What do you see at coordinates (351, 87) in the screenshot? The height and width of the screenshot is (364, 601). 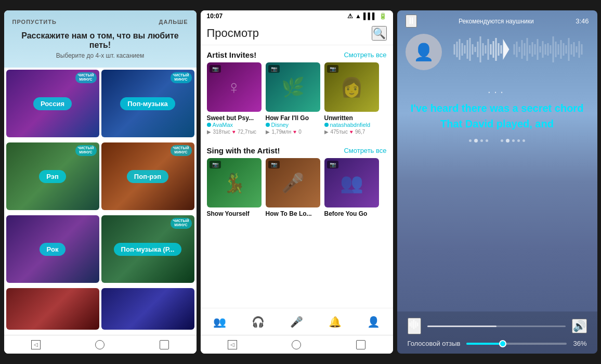 I see `card-thumb-unwritten: 👩 📷` at bounding box center [351, 87].